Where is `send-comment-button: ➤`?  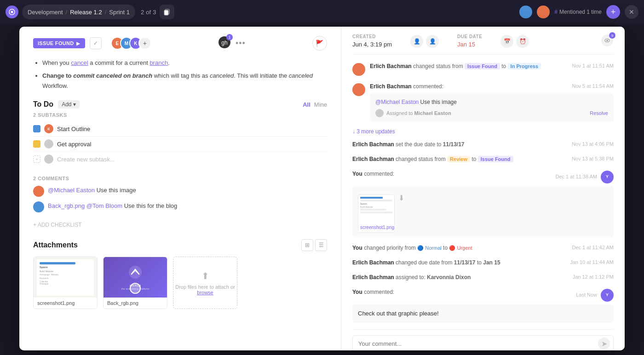
send-comment-button: ➤ is located at coordinates (604, 344).